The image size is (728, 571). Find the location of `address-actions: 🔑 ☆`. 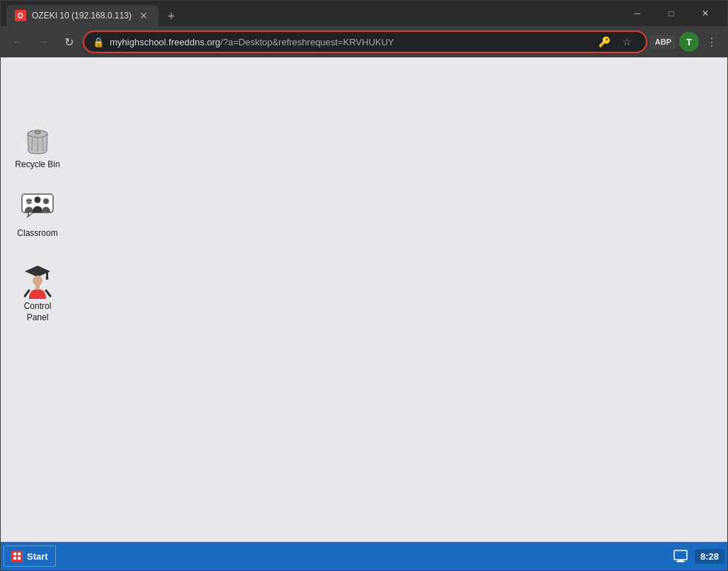

address-actions: 🔑 ☆ is located at coordinates (616, 42).